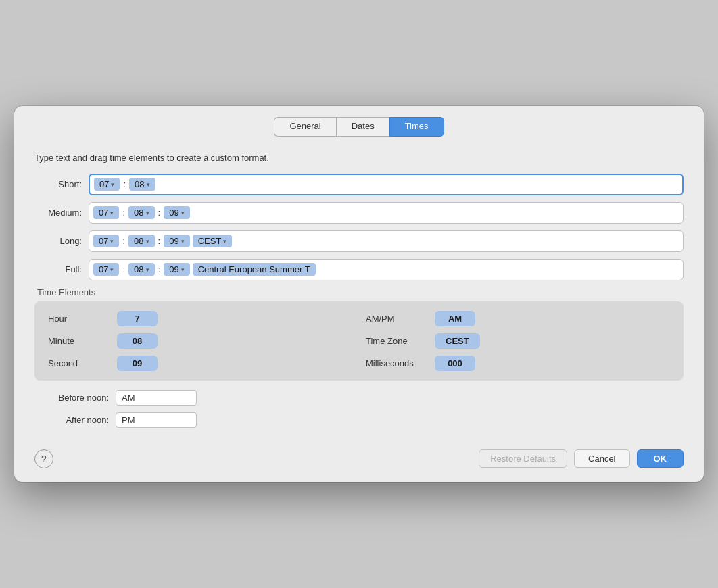 This screenshot has height=588, width=718. What do you see at coordinates (602, 458) in the screenshot?
I see `cancel-button: Cancel` at bounding box center [602, 458].